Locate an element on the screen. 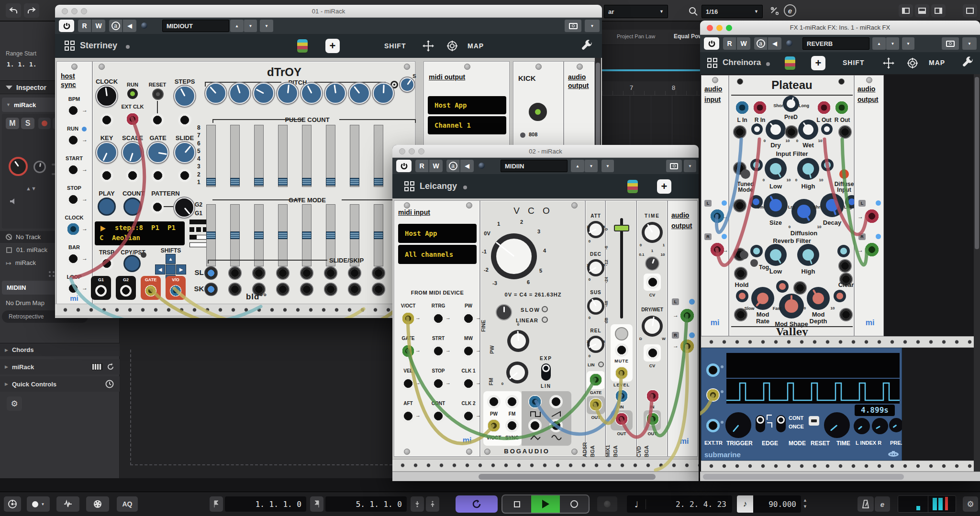 The height and width of the screenshot is (516, 980). l-out-port is located at coordinates (824, 108).